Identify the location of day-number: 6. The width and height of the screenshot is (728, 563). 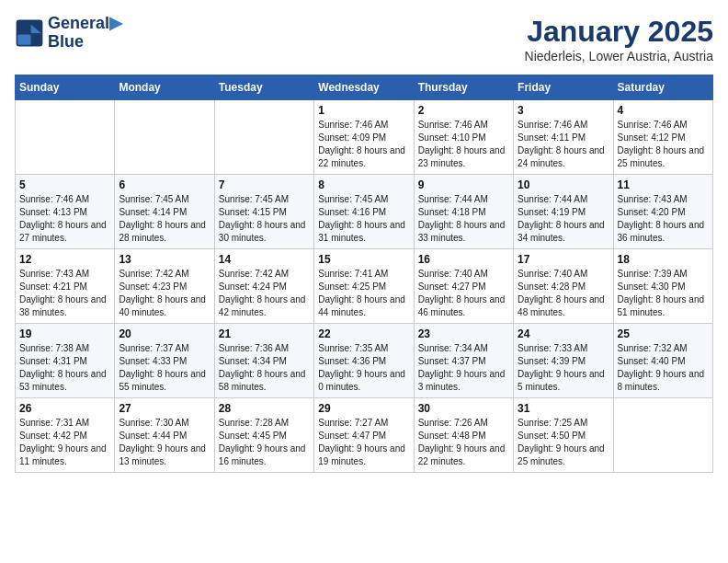
(164, 185).